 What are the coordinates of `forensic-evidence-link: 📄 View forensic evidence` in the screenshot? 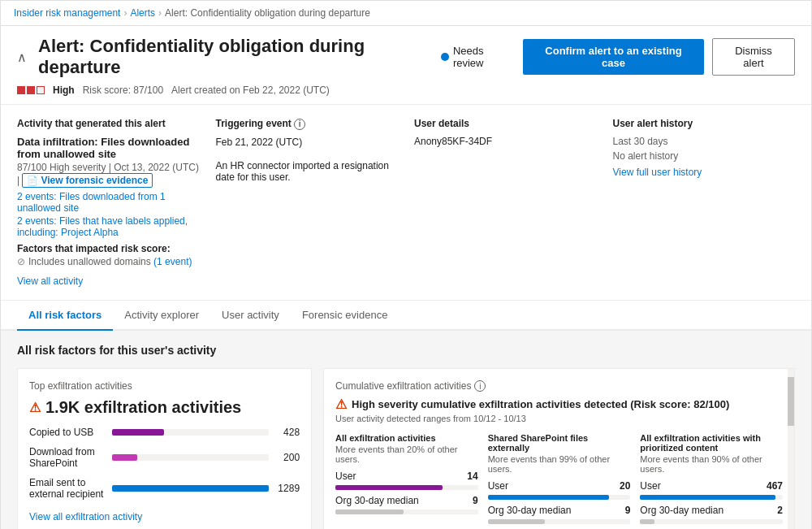 It's located at (88, 180).